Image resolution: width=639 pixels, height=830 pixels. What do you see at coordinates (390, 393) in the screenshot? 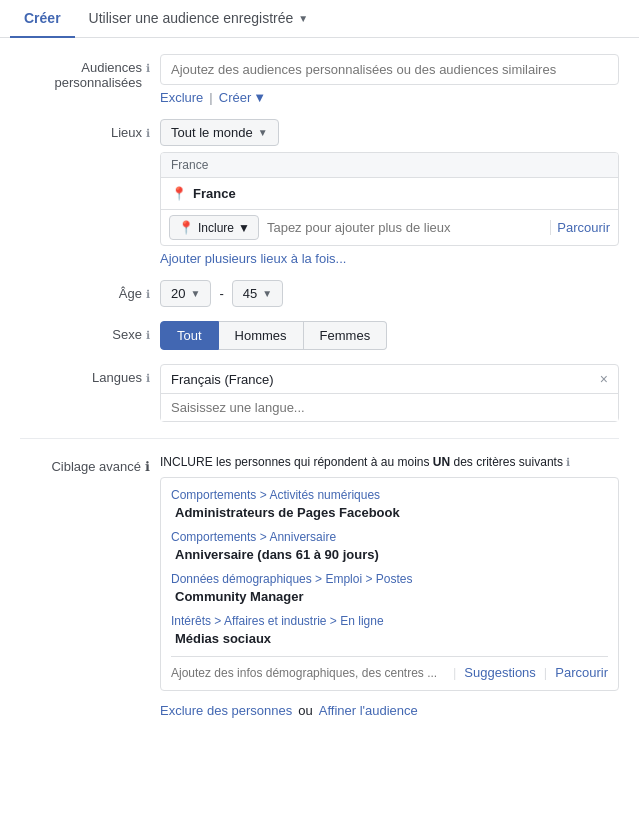
I see `langues-control: Français (France) ×` at bounding box center [390, 393].